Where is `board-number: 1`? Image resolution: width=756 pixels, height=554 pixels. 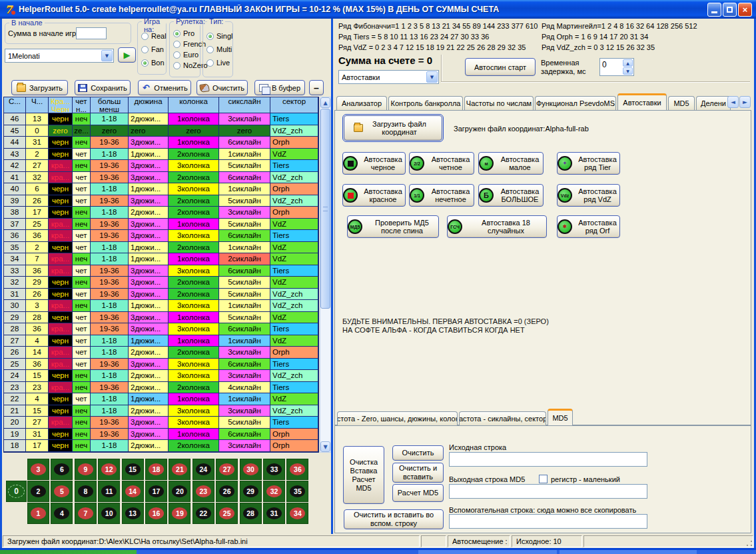
board-number: 1 is located at coordinates (39, 513).